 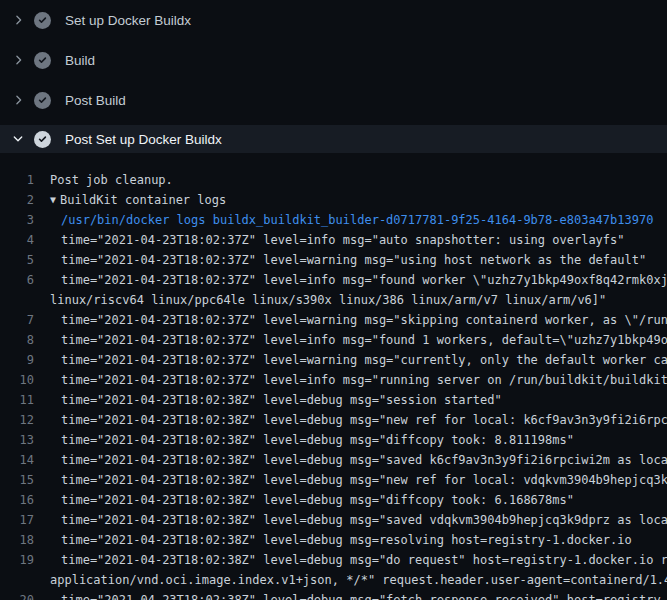 I want to click on line-number: 4, so click(x=17, y=240).